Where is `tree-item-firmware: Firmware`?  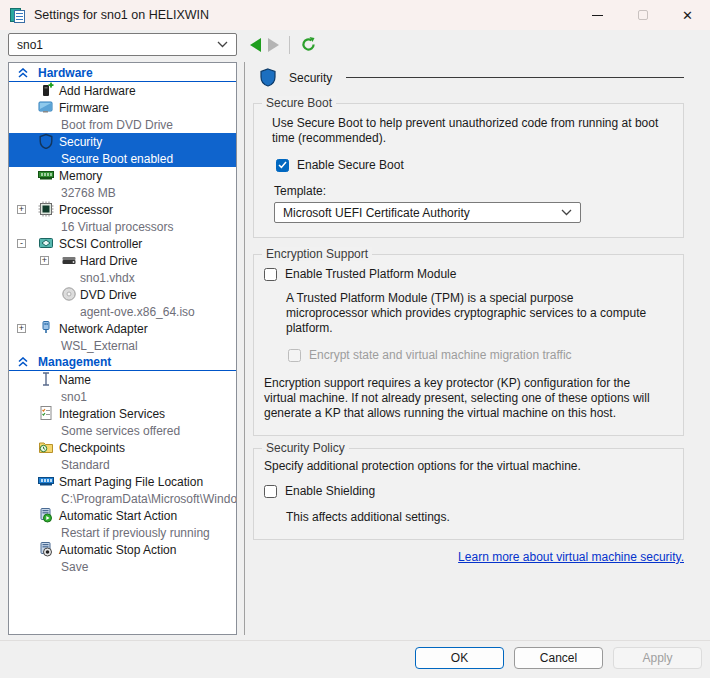
tree-item-firmware: Firmware is located at coordinates (122, 108).